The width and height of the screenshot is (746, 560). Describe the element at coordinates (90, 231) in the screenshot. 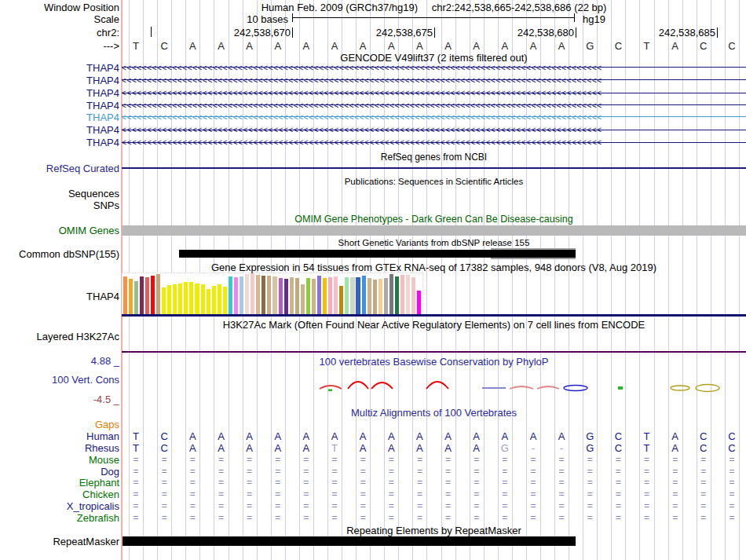

I see `omim-genes-label: OMIM Genes` at that location.